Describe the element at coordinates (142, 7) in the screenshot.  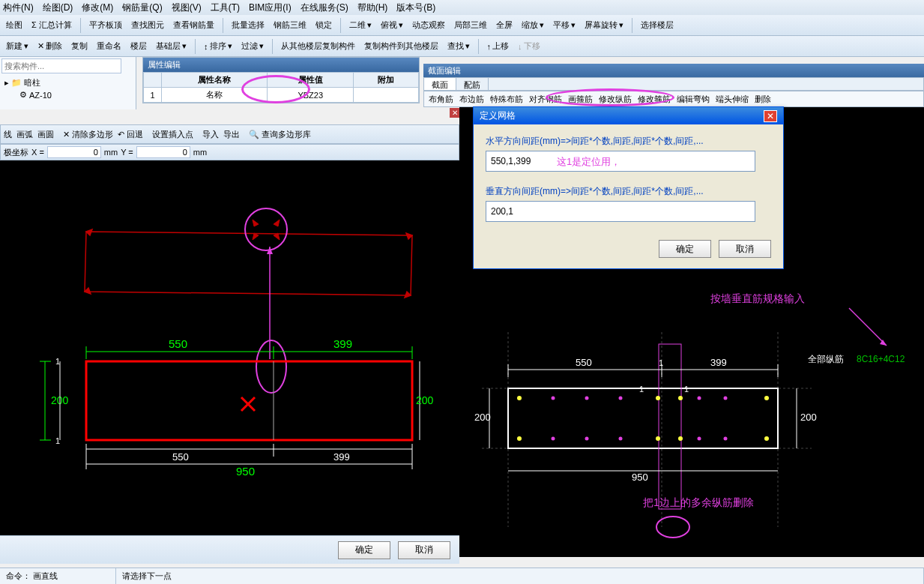
I see `menu-item: 钢筋量(Q)` at that location.